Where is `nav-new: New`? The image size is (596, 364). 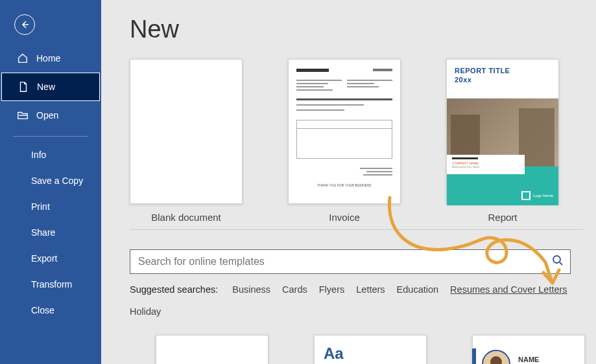
nav-new: New is located at coordinates (51, 87).